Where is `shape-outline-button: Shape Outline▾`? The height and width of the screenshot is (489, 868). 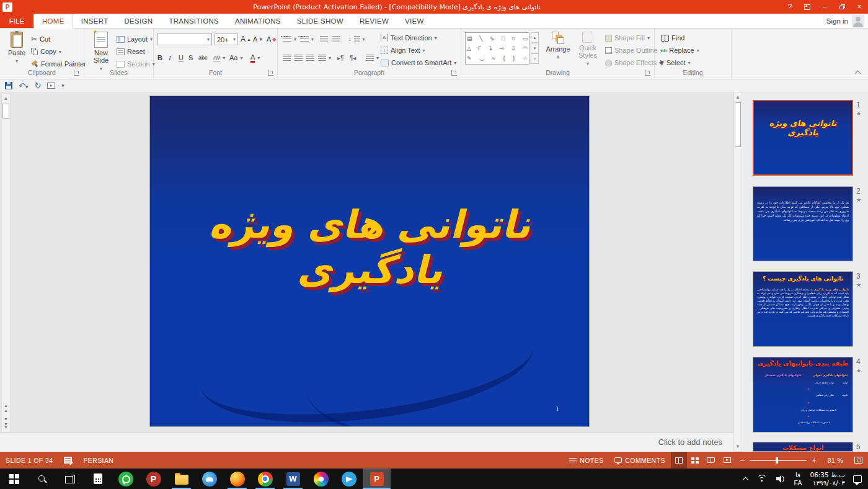
shape-outline-button: Shape Outline▾ is located at coordinates (634, 50).